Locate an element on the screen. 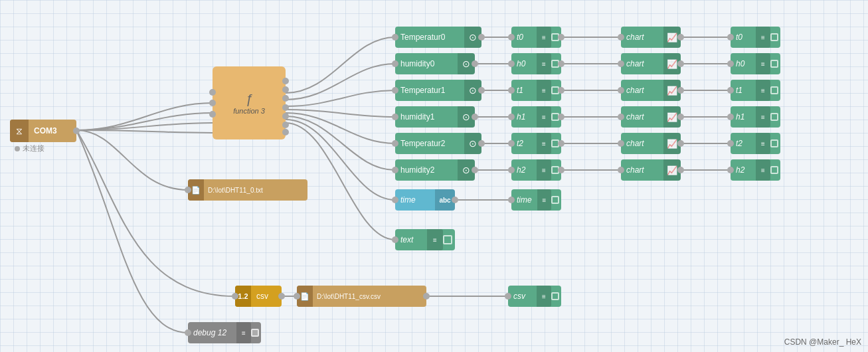 The width and height of the screenshot is (868, 352). chart-h1-node: chart 📈 is located at coordinates (651, 117).